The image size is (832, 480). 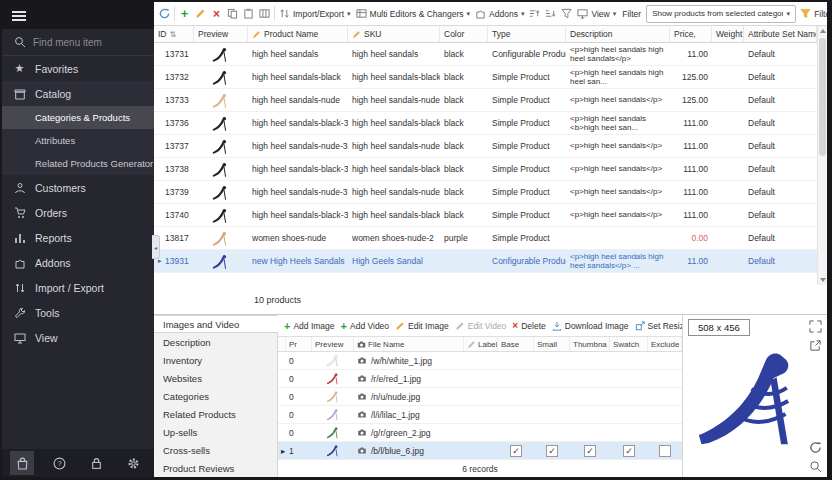 I want to click on rotate-icon, so click(x=816, y=447).